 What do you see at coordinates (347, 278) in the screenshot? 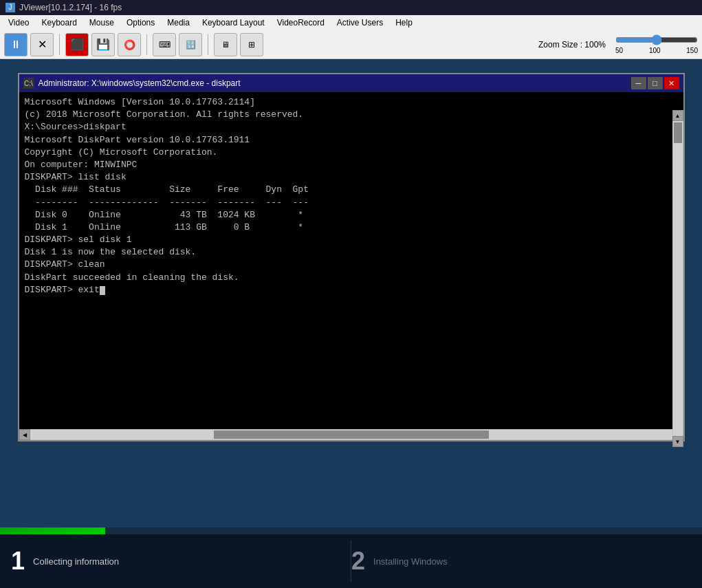
I see `cmd-line: DiskPart succeeded in cleaning the disk.` at bounding box center [347, 278].